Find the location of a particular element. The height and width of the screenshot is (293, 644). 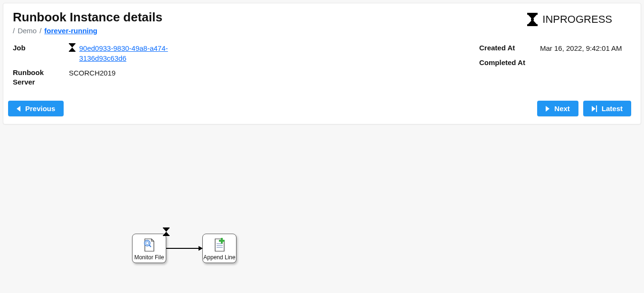

append-line-icon is located at coordinates (219, 244).